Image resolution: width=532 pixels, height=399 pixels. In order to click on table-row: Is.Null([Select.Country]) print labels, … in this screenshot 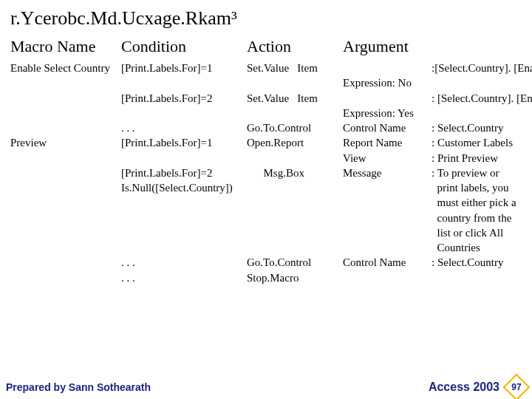, I will do `click(266, 188)`.